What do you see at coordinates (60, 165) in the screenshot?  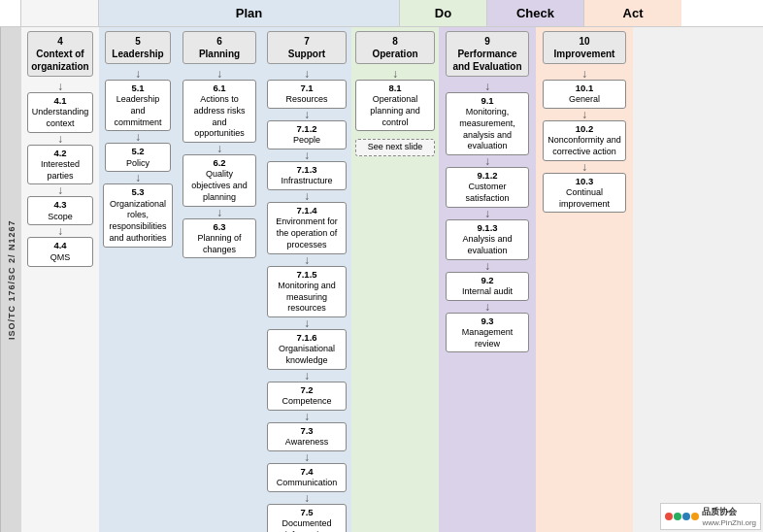 I see `col4-item-1: 4.2 Interested parties` at bounding box center [60, 165].